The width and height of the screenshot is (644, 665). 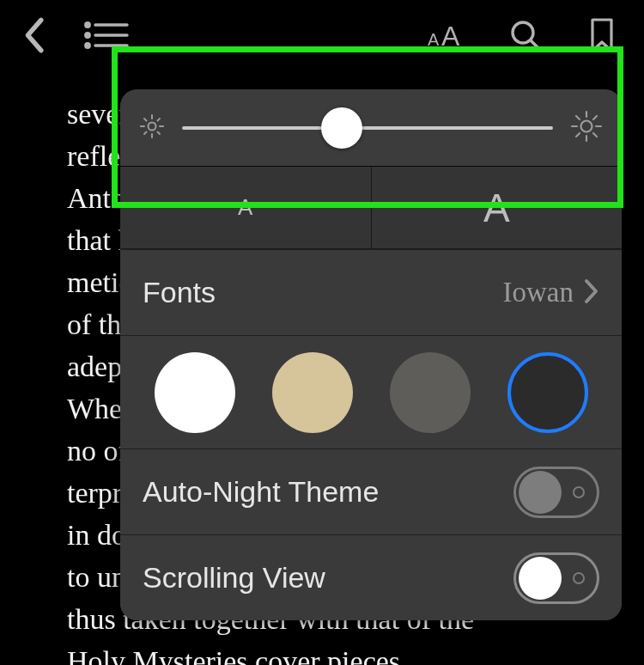 What do you see at coordinates (441, 35) in the screenshot?
I see `appearance-icon: A A` at bounding box center [441, 35].